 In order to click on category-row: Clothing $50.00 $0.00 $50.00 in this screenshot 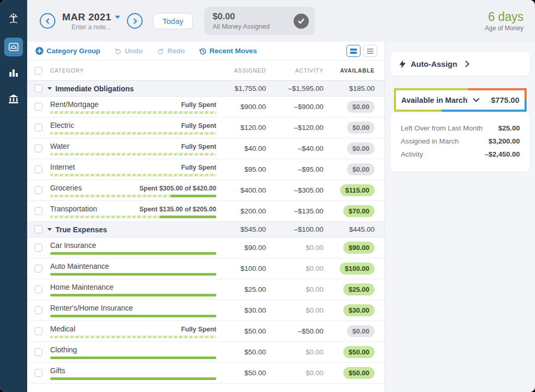, I will do `click(206, 352)`.